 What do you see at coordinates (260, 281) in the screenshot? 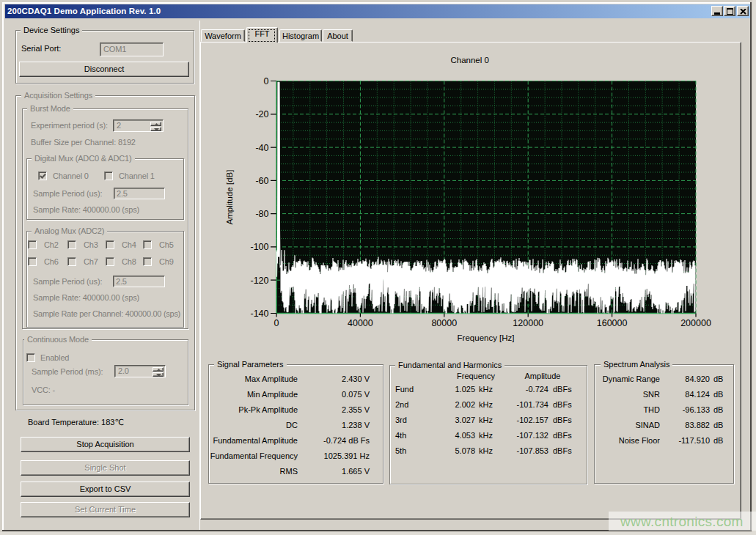
I see `svg-text: -120` at bounding box center [260, 281].